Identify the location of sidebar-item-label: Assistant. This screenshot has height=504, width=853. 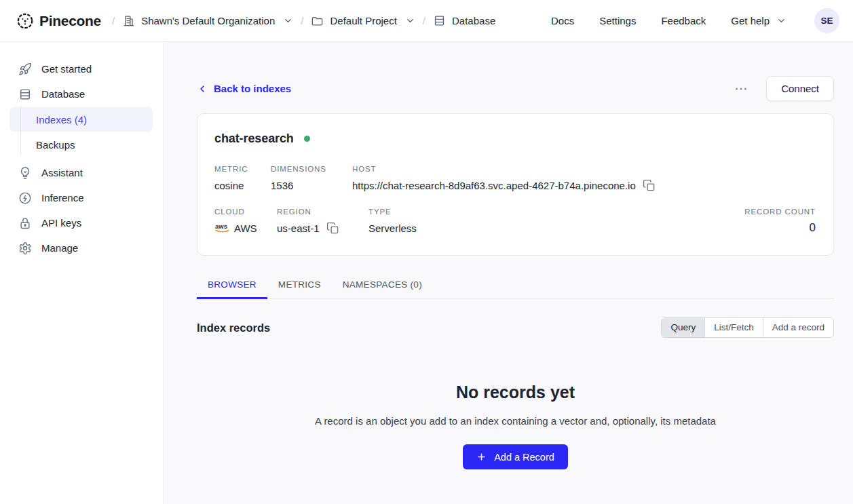
(62, 172).